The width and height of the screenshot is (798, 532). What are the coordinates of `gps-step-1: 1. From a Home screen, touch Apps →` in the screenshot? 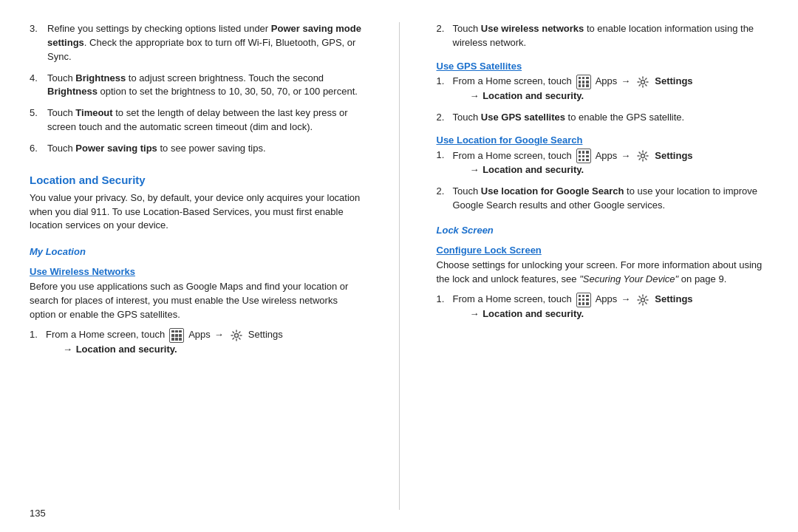 It's located at (603, 90).